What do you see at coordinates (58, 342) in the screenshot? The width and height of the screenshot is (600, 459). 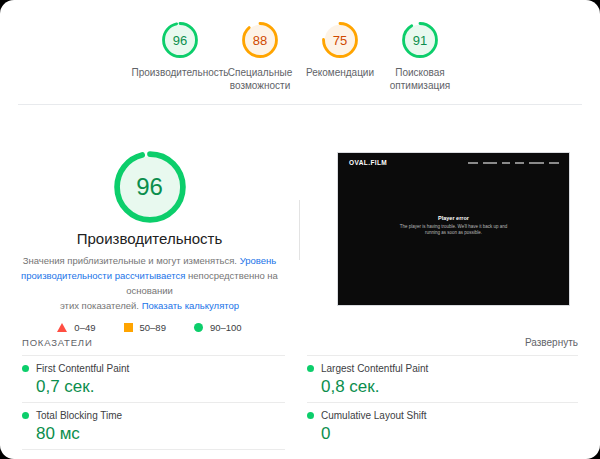 I see `metrics-header-label: ПОКАЗАТЕЛИ` at bounding box center [58, 342].